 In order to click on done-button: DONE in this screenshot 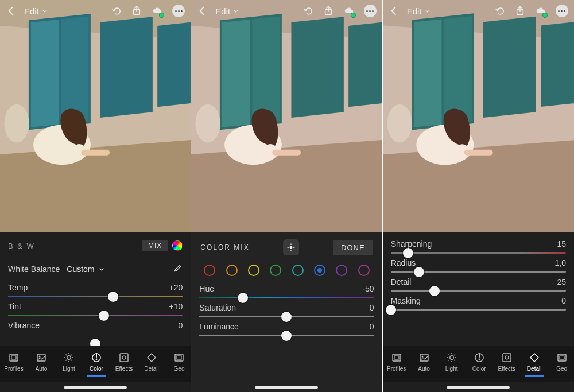, I will do `click(353, 248)`.